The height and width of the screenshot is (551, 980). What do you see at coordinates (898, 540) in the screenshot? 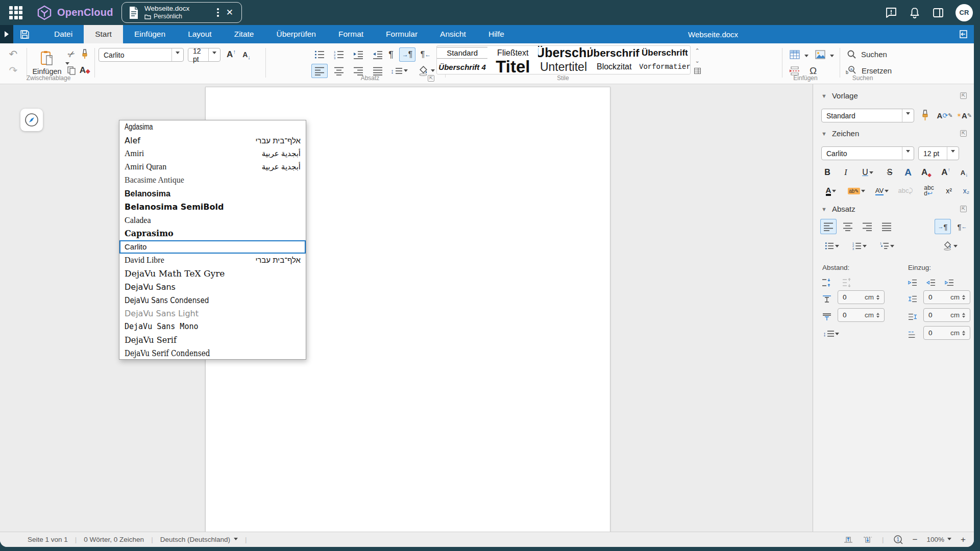
I see `zoom-reset-icon: 1` at bounding box center [898, 540].